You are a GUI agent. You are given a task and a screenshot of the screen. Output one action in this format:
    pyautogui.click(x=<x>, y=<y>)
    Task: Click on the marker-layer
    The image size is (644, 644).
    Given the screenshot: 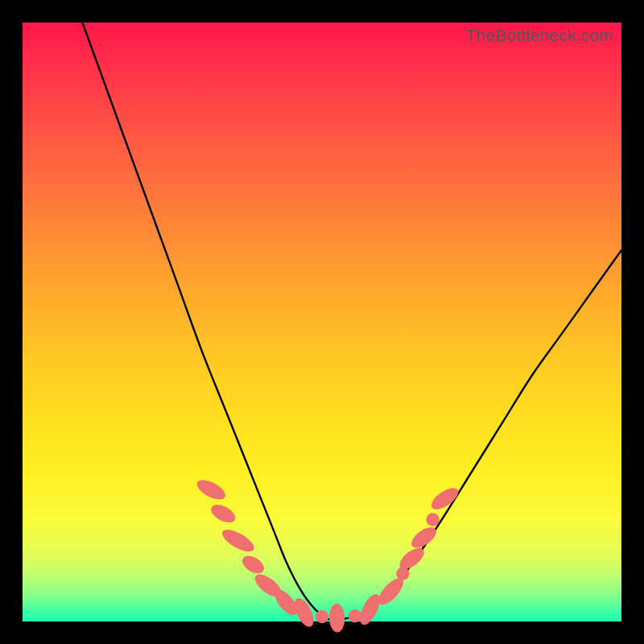 What is the action you would take?
    pyautogui.click(x=328, y=554)
    